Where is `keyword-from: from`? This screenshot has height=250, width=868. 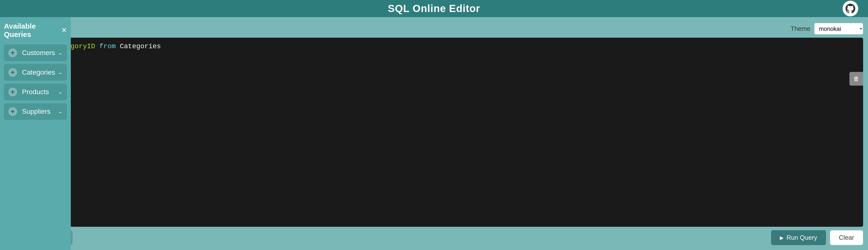 keyword-from: from is located at coordinates (107, 47).